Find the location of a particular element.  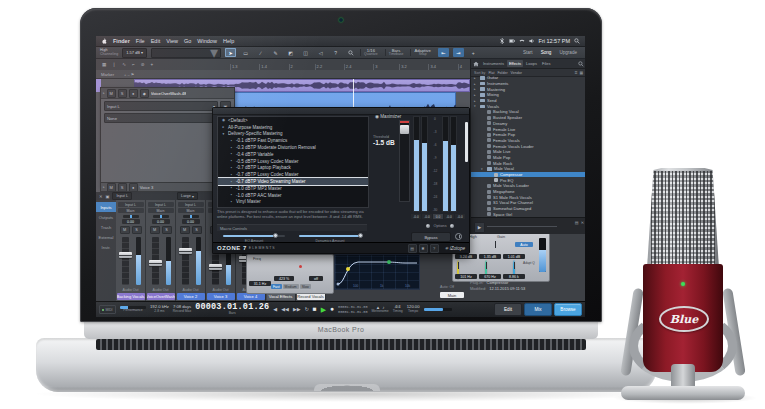

browse-view-button: Browse is located at coordinates (568, 310).